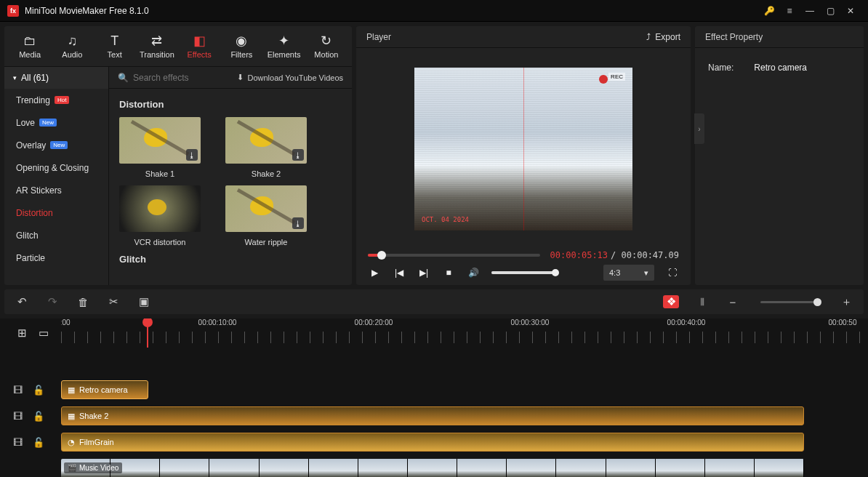  Describe the element at coordinates (473, 273) in the screenshot. I see `volume-icon: 🔊` at that location.